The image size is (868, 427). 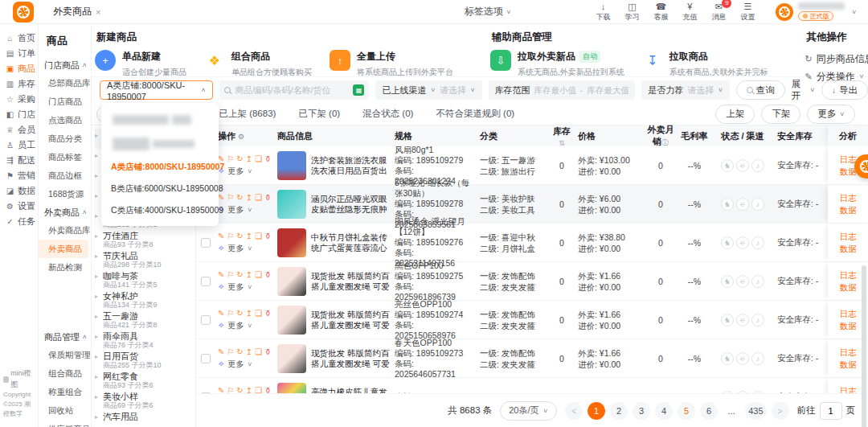 I want to click on sidebar-item-营销: ⚑ 营销, so click(x=19, y=175).